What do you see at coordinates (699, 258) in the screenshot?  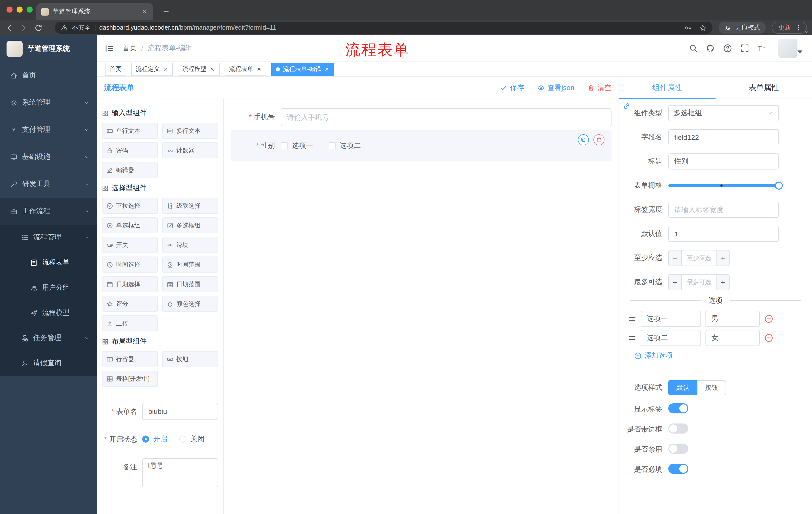 I see `min-select-input` at bounding box center [699, 258].